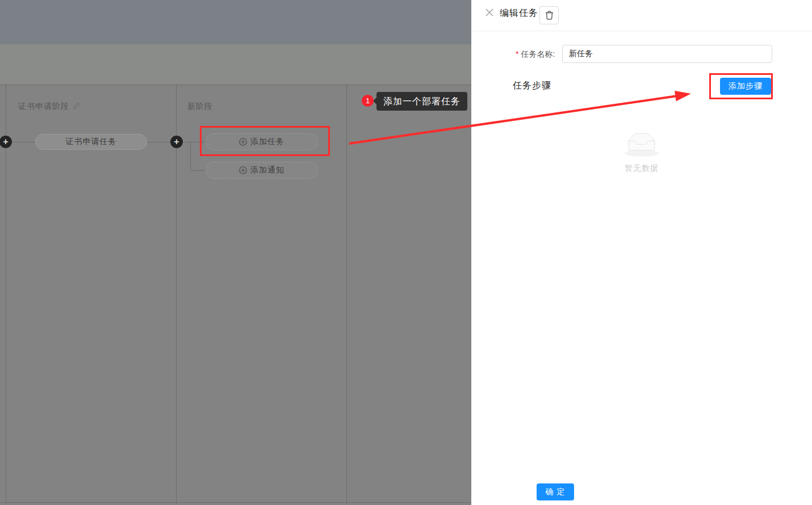  Describe the element at coordinates (375, 101) in the screenshot. I see `tooltip-caret` at that location.